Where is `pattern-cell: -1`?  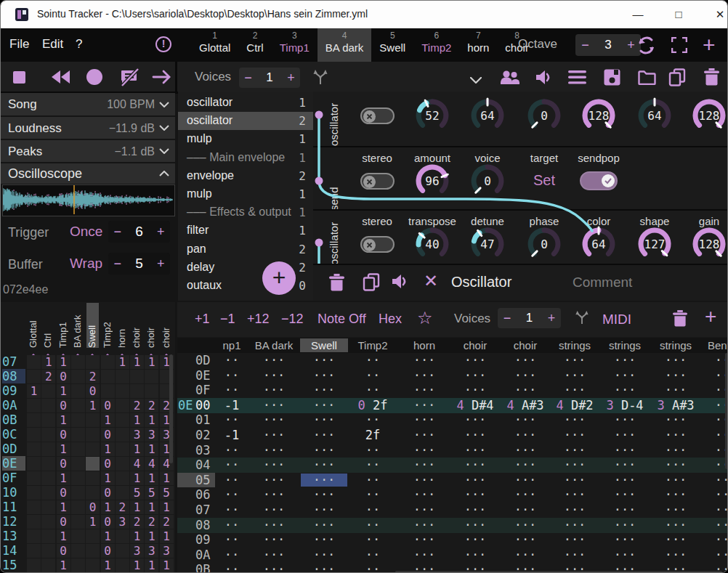 pattern-cell: -1 is located at coordinates (232, 436).